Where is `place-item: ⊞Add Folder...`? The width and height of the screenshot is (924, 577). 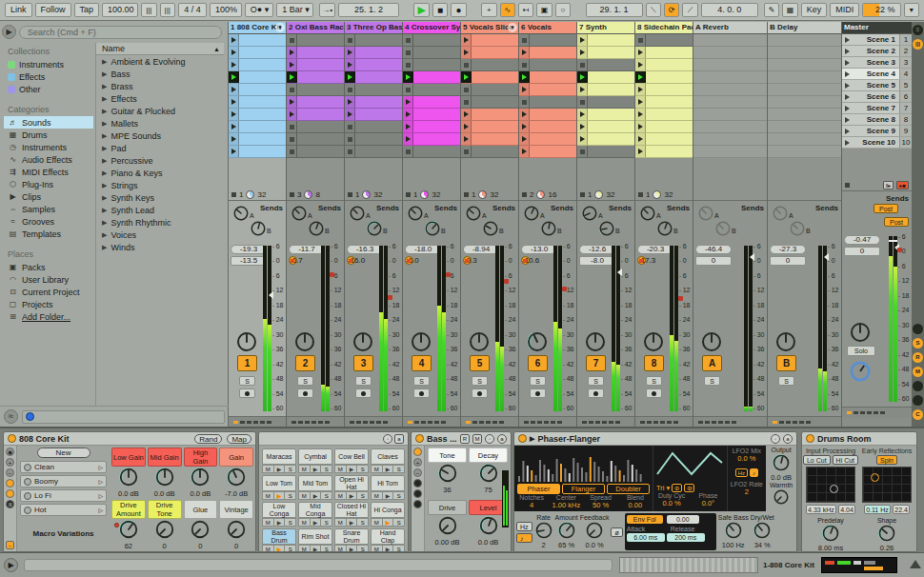 place-item: ⊞Add Folder... is located at coordinates (49, 316).